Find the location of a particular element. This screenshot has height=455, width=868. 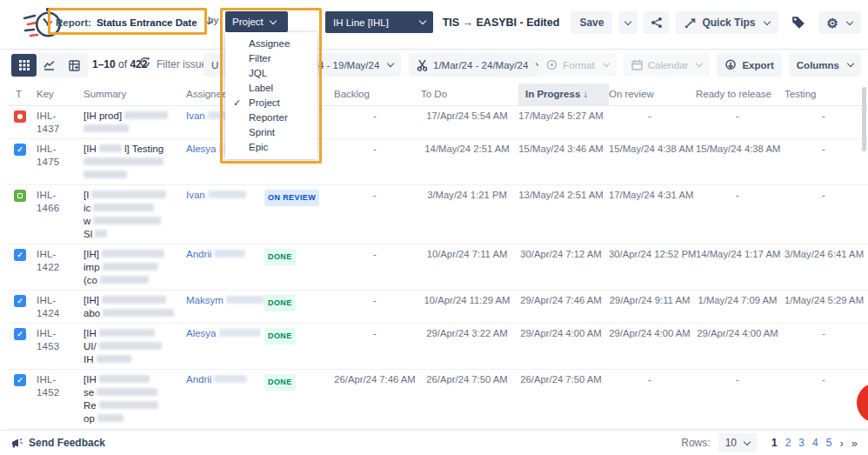

issue-key: IHL-1452 is located at coordinates (60, 399).